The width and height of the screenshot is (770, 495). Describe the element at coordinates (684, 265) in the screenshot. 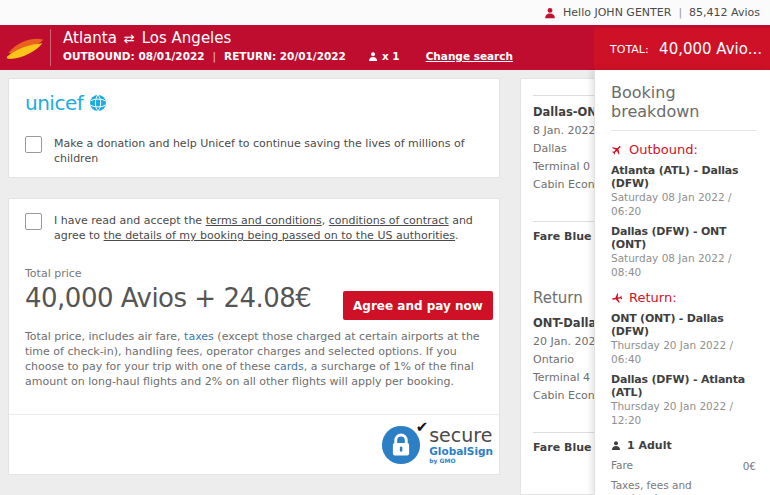

I see `segment-datetime: Saturday 08 Jan 2022 / 08:40` at that location.